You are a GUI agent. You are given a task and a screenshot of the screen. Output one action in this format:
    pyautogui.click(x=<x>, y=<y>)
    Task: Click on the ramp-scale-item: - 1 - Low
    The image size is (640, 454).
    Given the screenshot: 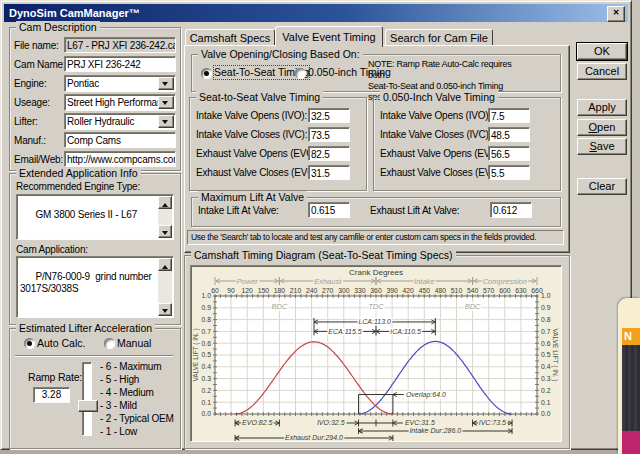 What is the action you would take?
    pyautogui.click(x=118, y=432)
    